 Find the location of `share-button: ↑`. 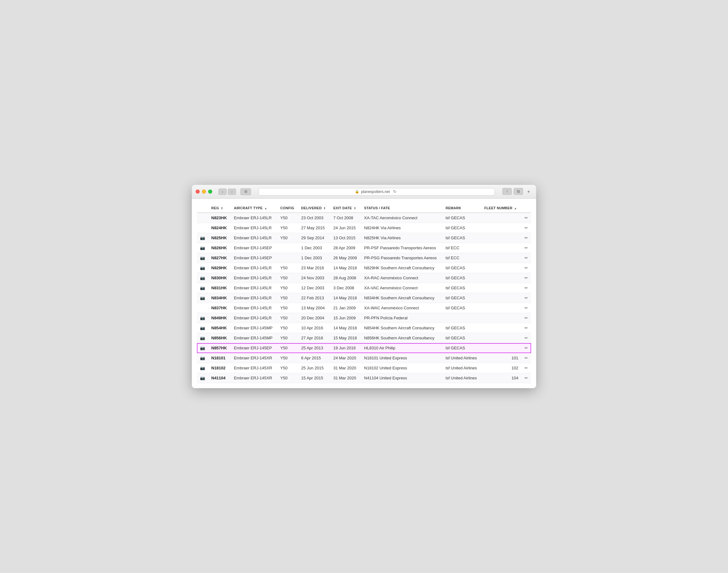

share-button: ↑ is located at coordinates (507, 191).